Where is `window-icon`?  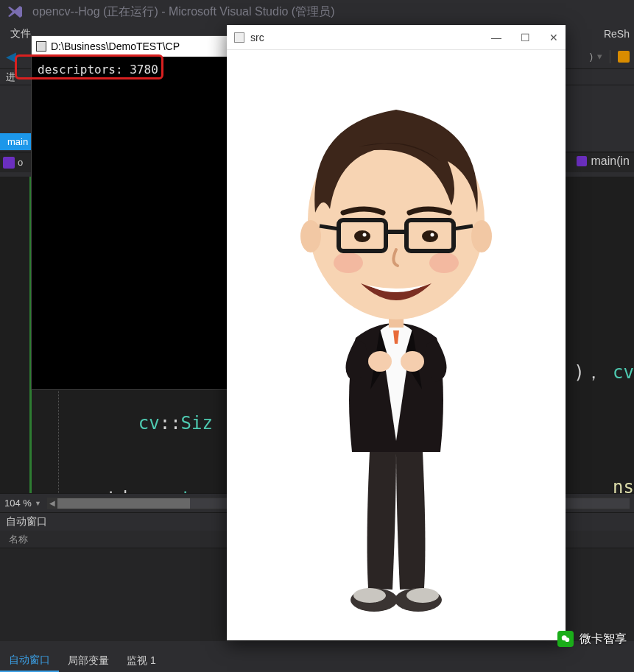 window-icon is located at coordinates (239, 38).